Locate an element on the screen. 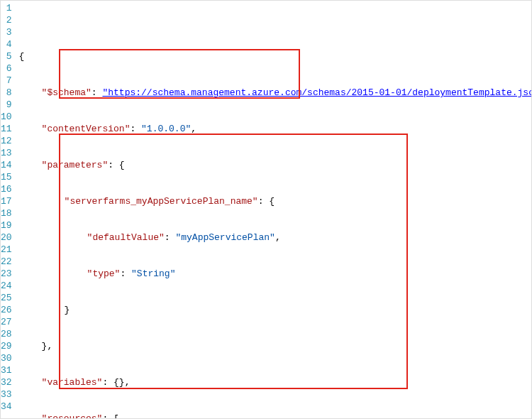 The image size is (532, 419). code-line: "parameters": { is located at coordinates (275, 165).